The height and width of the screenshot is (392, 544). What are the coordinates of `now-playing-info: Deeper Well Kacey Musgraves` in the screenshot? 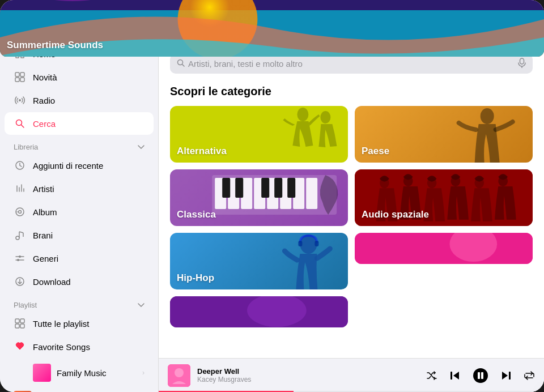 It's located at (308, 375).